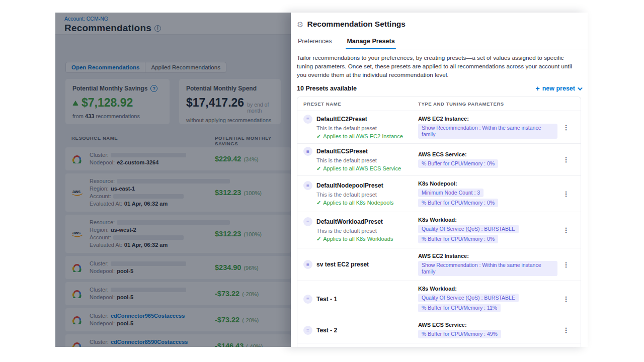  What do you see at coordinates (439, 42) in the screenshot?
I see `settings-tab-bar: Preferences Manage Presets` at bounding box center [439, 42].